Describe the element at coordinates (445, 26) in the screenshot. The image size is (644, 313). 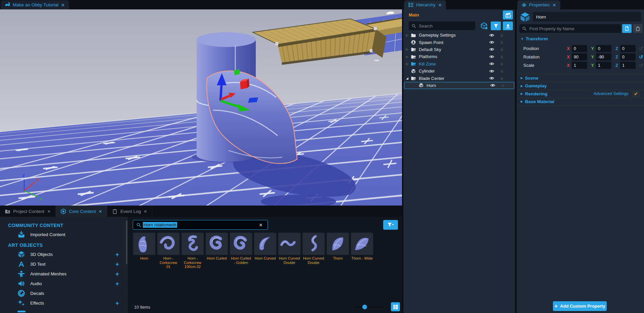
I see `hierarchy-search-field` at that location.